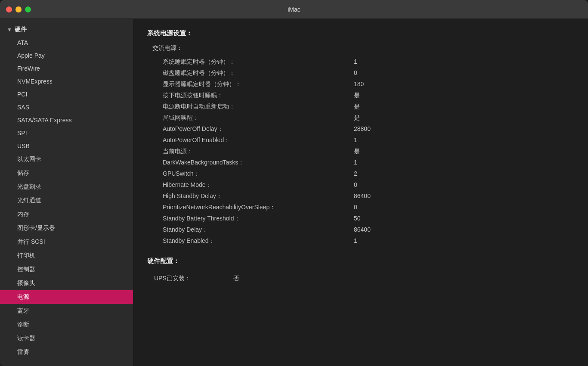  What do you see at coordinates (66, 242) in the screenshot?
I see `sidebar-item-parallel-scsi: 并行 SCSI` at bounding box center [66, 242].